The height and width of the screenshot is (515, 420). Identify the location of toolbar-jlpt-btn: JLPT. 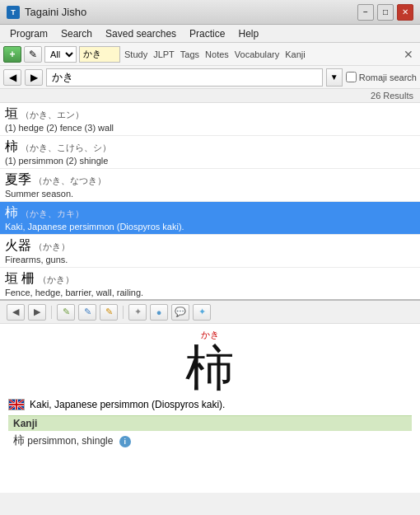
(164, 54).